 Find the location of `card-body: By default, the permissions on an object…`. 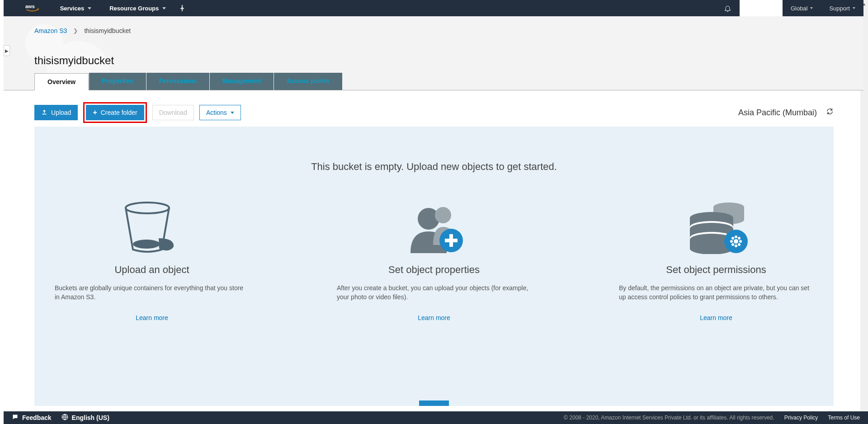

card-body: By default, the permissions on an object… is located at coordinates (716, 293).